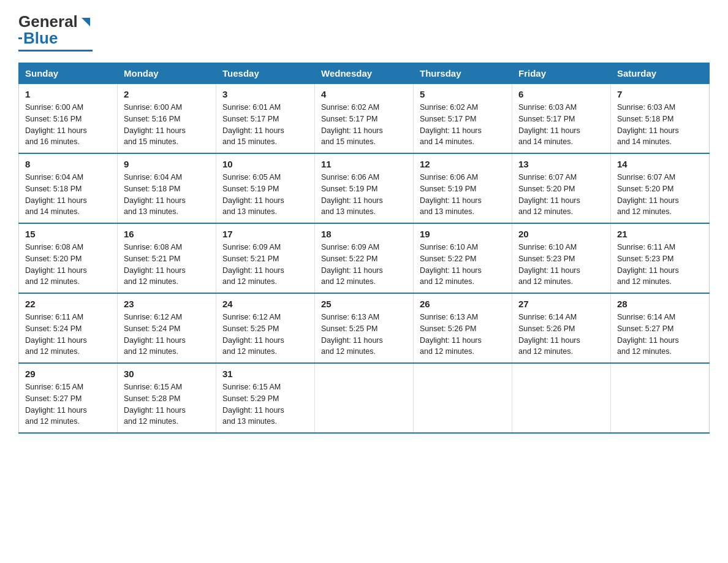 This screenshot has width=728, height=563. Describe the element at coordinates (69, 328) in the screenshot. I see `day-cell-22: 22Sunrise: 6:11 AMSunset: 5:24 PMDayligh…` at that location.